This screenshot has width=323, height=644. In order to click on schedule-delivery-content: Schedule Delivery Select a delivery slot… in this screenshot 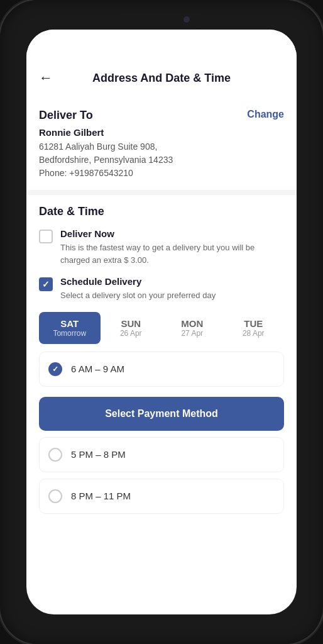, I will do `click(138, 289)`.